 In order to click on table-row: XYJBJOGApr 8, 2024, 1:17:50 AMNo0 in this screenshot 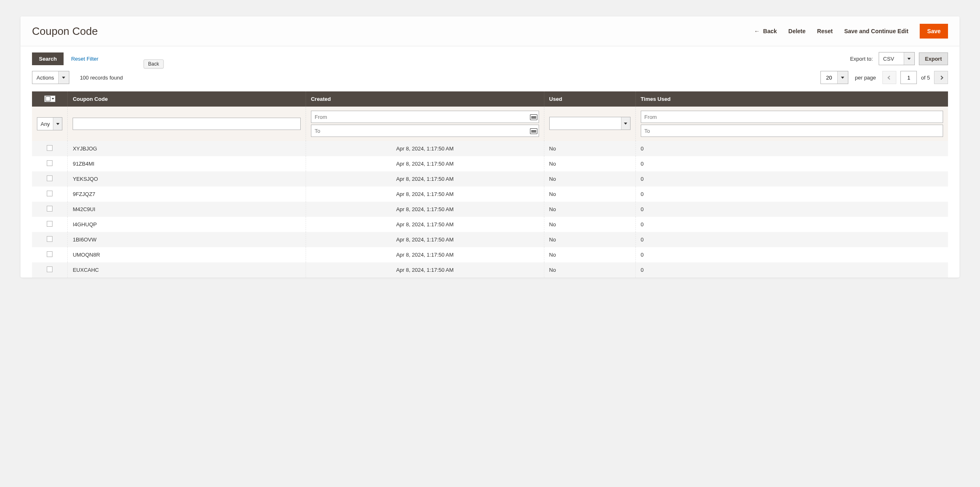, I will do `click(490, 148)`.